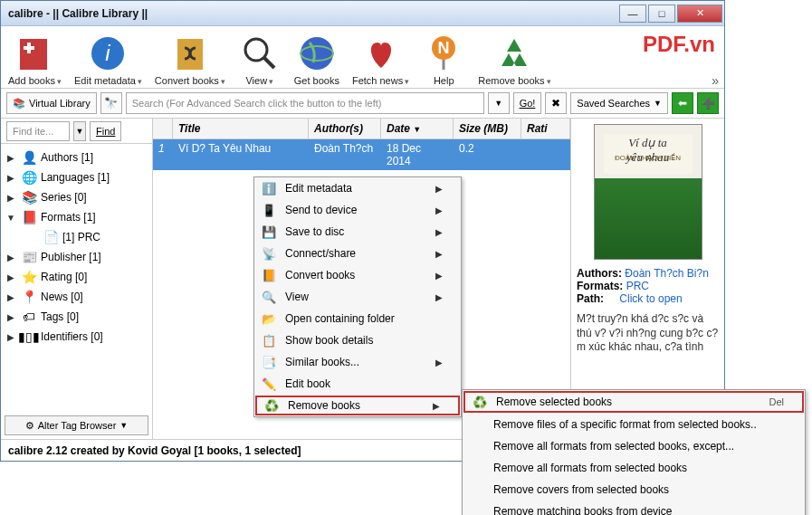  I want to click on folder-icon: 📂, so click(269, 319).